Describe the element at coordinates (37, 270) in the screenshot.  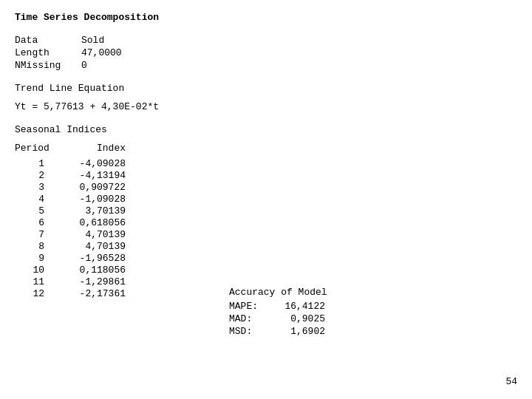
I see `cell-period: 10` at that location.